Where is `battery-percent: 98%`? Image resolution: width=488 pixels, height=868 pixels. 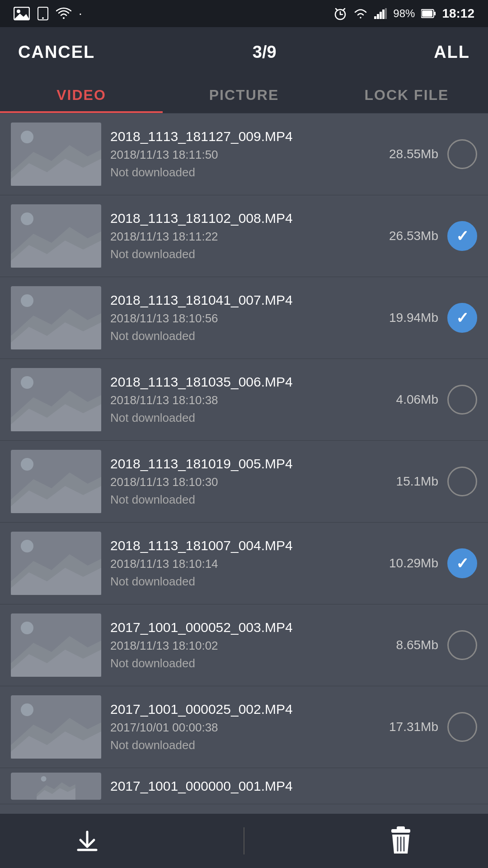
battery-percent: 98% is located at coordinates (404, 14).